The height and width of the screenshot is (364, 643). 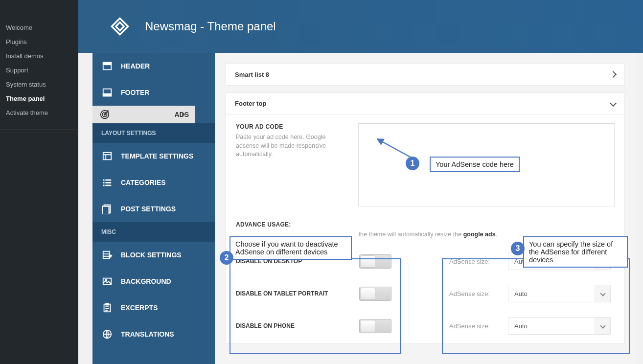 What do you see at coordinates (154, 281) in the screenshot?
I see `th-item-background: BACKGROUND` at bounding box center [154, 281].